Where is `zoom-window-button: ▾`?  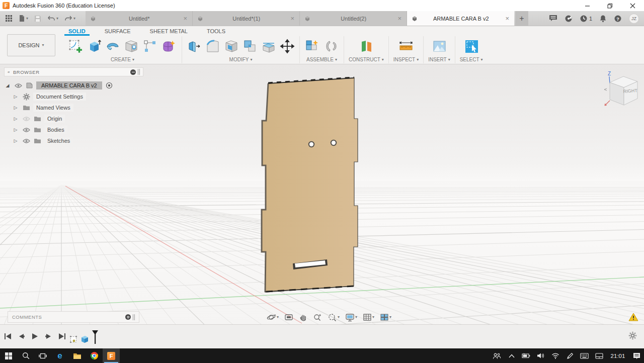
zoom-window-button: ▾ is located at coordinates (334, 318).